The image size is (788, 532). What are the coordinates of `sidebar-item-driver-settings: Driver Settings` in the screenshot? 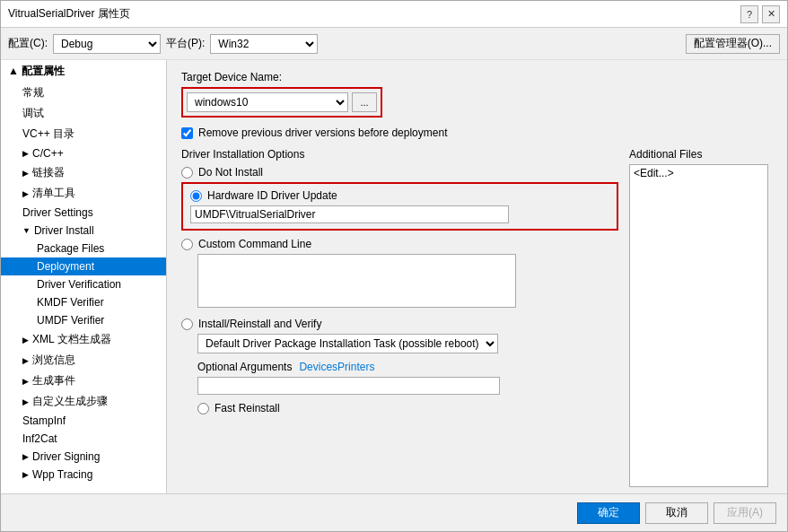 It's located at (83, 213).